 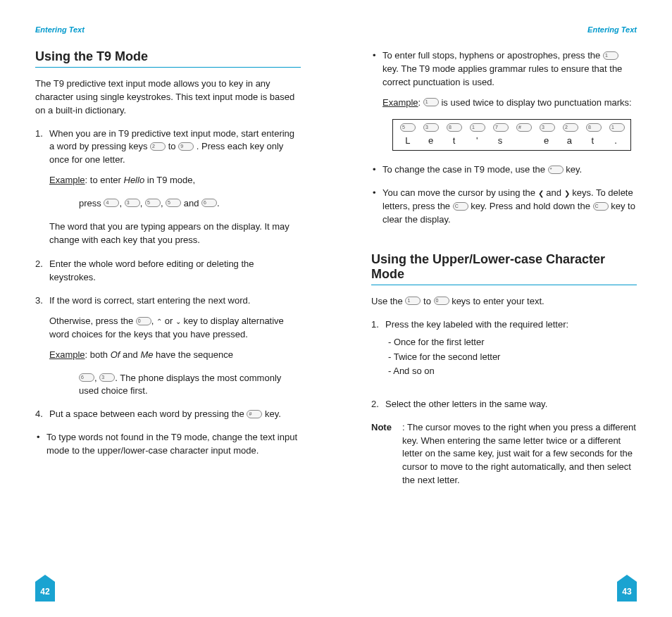 I want to click on example-2: Example: both Of and Me have the sequenc…, so click(x=175, y=355).